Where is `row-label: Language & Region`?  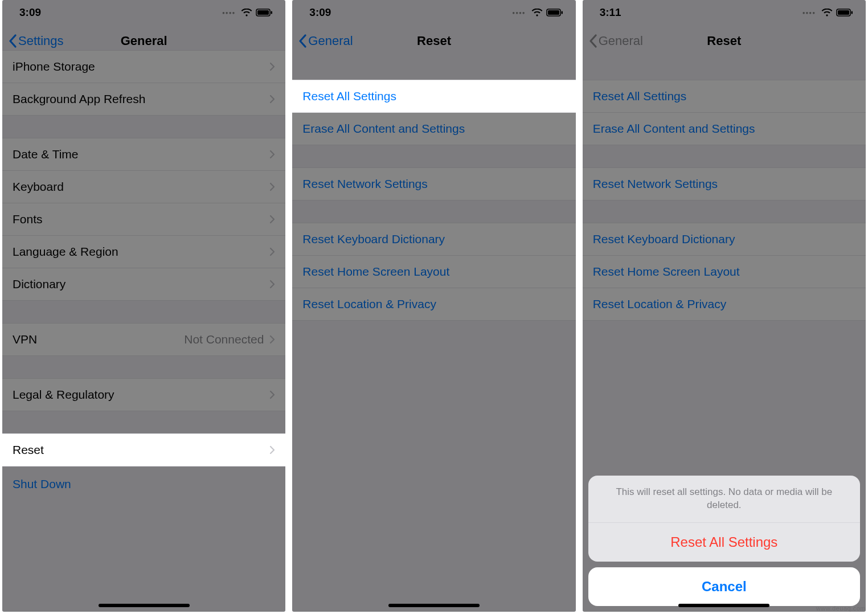 row-label: Language & Region is located at coordinates (65, 252).